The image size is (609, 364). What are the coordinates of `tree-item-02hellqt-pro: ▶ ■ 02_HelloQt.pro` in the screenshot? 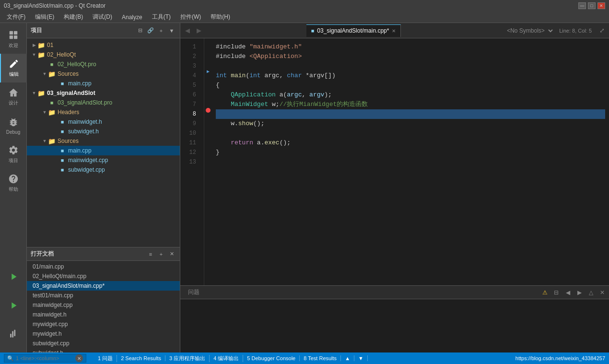 It's located at (104, 64).